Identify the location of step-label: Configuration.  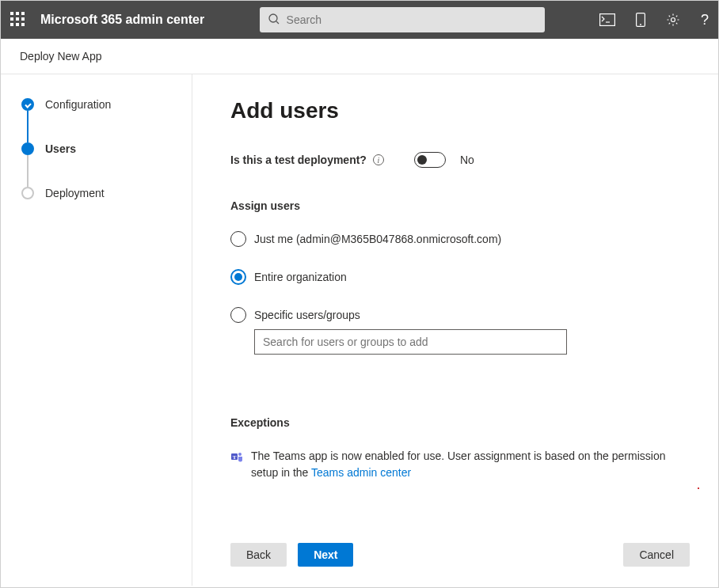
(78, 104).